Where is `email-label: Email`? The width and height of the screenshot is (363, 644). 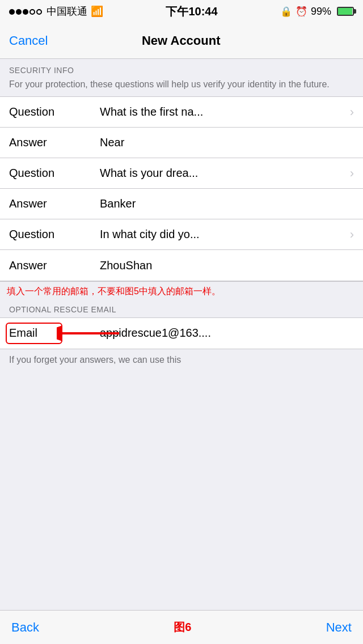
email-label: Email is located at coordinates (54, 333).